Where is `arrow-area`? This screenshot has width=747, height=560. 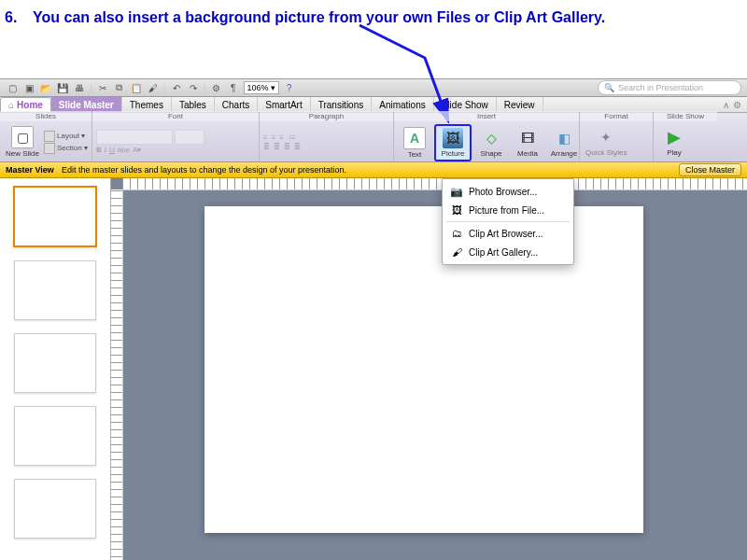 arrow-area is located at coordinates (374, 54).